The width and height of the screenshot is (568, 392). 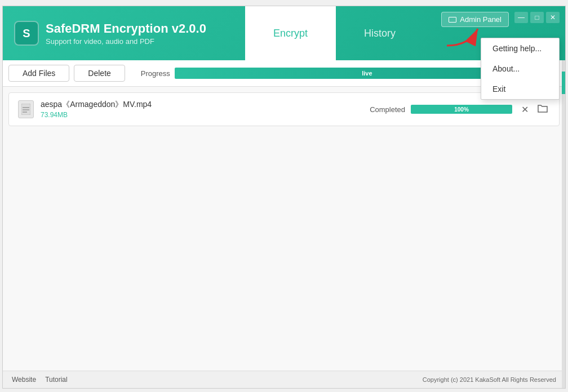 What do you see at coordinates (563, 83) in the screenshot?
I see `scrollbar-thumb` at bounding box center [563, 83].